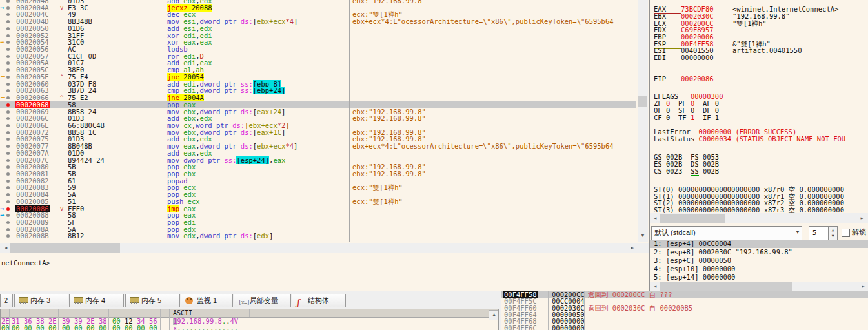  Describe the element at coordinates (318, 63) in the screenshot. I see `disasm-row: 0002005A01C7add edi,eax` at that location.